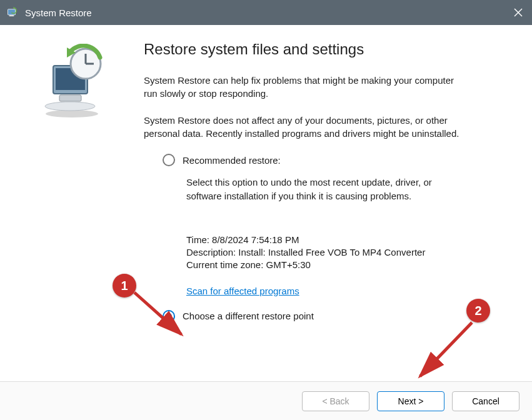 Image resolution: width=532 pixels, height=420 pixels. What do you see at coordinates (321, 189) in the screenshot?
I see `recommended-description: Select this option to undo the most rece…` at bounding box center [321, 189].